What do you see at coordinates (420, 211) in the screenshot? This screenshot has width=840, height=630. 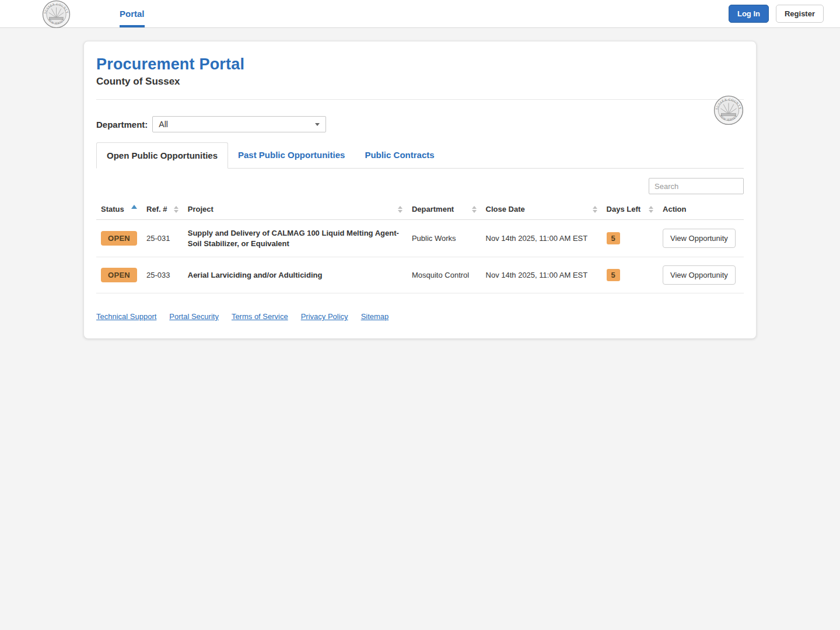 I see `table-header-row: Status Ref. # Project` at bounding box center [420, 211].